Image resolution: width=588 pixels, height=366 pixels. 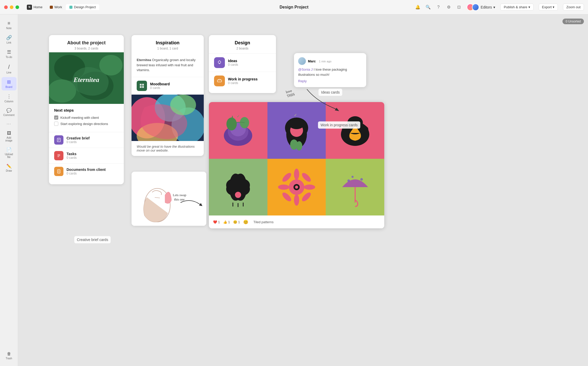 I want to click on editors-button: Editors ▾, so click(x=481, y=7).